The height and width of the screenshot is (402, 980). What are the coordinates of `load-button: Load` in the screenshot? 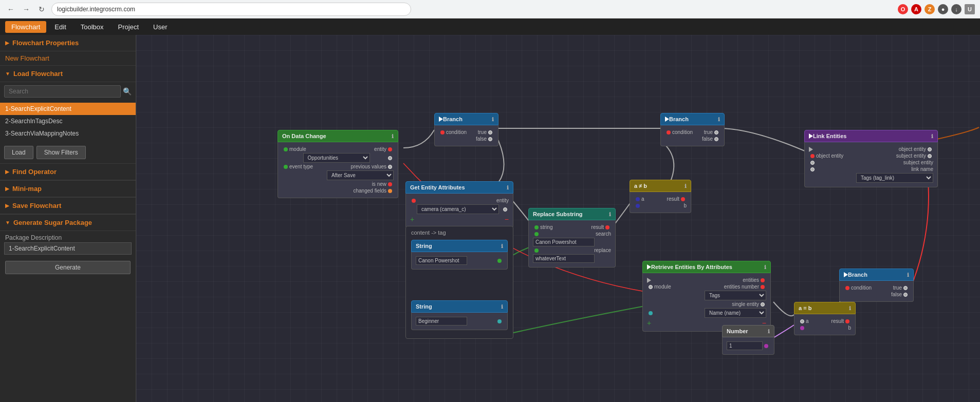 It's located at (19, 152).